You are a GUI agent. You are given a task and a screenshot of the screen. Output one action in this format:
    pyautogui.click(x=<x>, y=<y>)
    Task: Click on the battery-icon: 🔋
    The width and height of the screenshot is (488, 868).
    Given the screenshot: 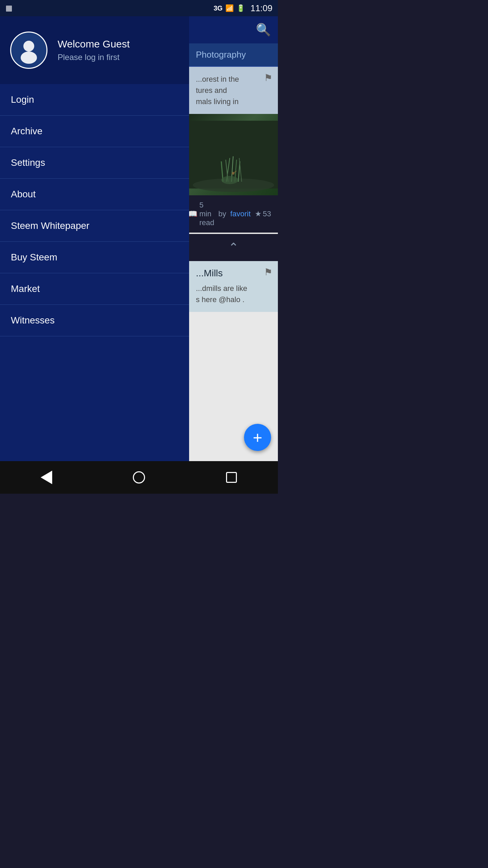 What is the action you would take?
    pyautogui.click(x=241, y=8)
    